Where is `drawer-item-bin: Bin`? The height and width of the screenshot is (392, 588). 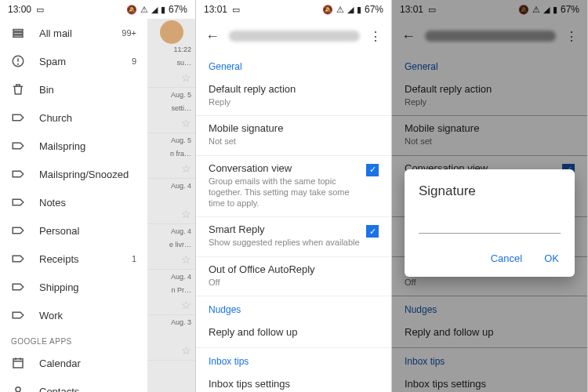
drawer-item-bin: Bin is located at coordinates (74, 89).